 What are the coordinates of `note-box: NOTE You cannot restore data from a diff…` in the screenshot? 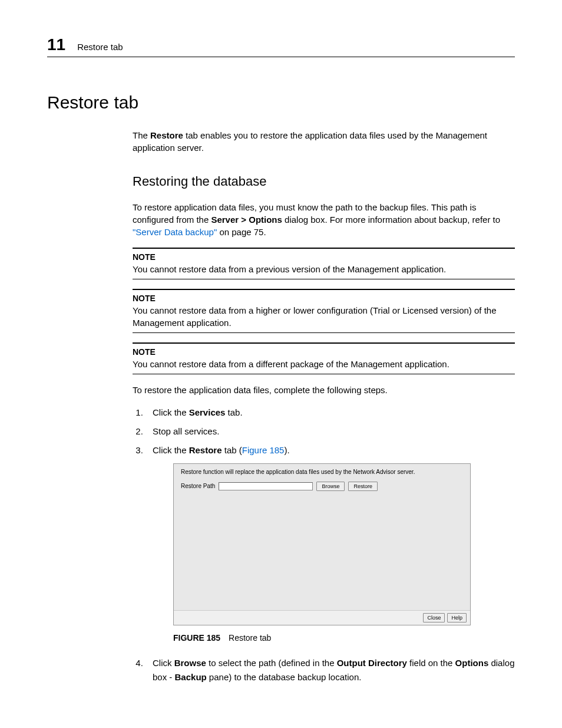 It's located at (324, 358).